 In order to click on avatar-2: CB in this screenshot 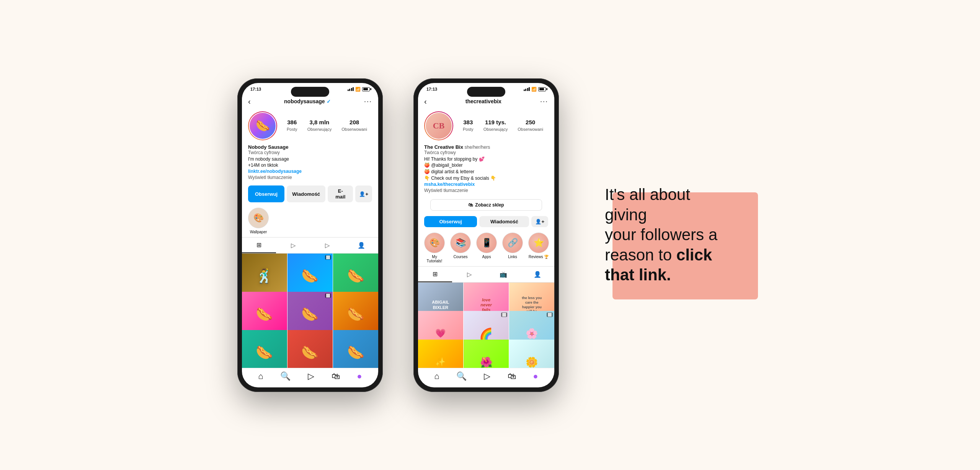, I will do `click(439, 126)`.